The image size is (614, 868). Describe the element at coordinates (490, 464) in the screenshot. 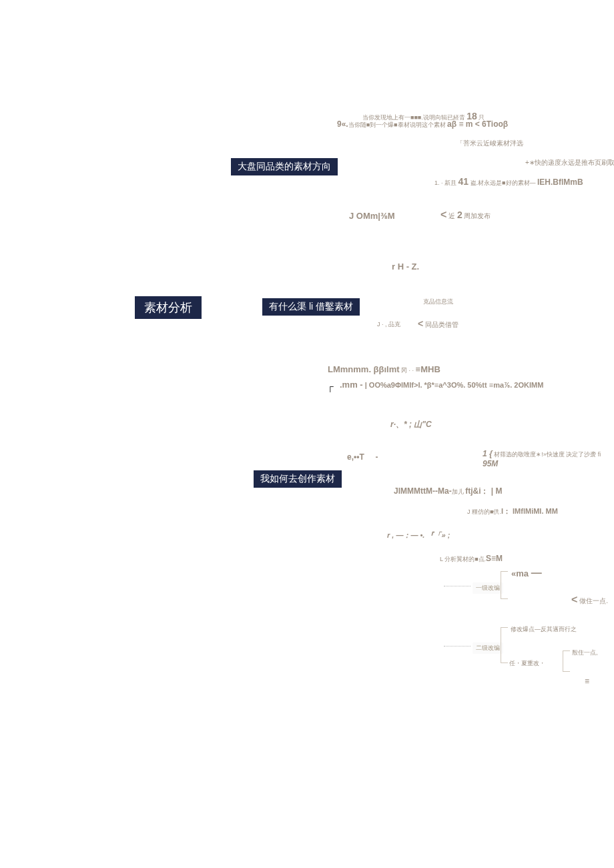

I see `mid-l5c: 95M` at that location.